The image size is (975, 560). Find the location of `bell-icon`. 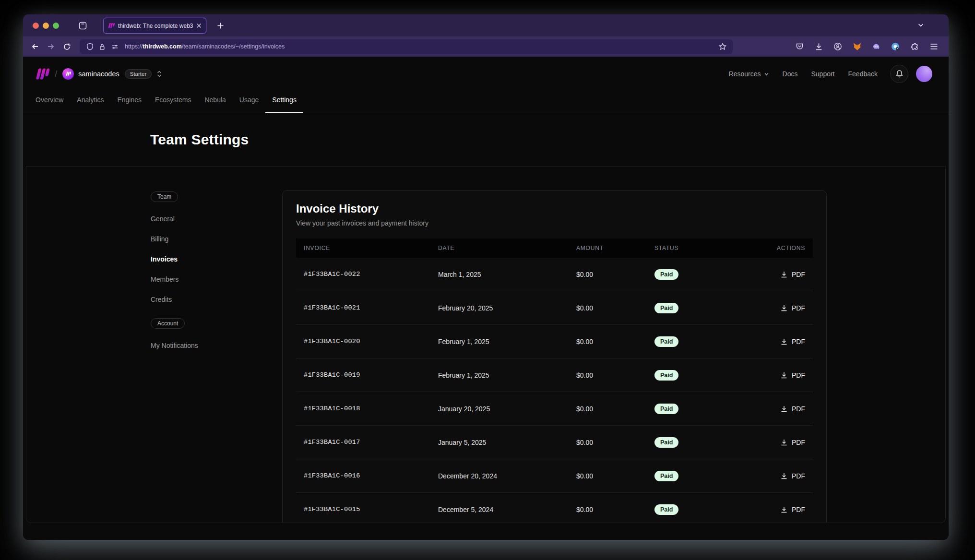

bell-icon is located at coordinates (899, 74).